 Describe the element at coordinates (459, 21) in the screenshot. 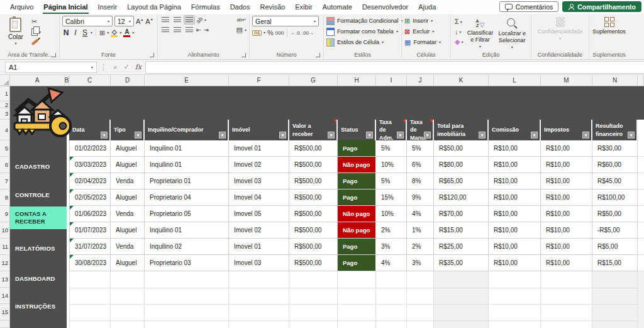

I see `autosum-button: Σ▾` at that location.